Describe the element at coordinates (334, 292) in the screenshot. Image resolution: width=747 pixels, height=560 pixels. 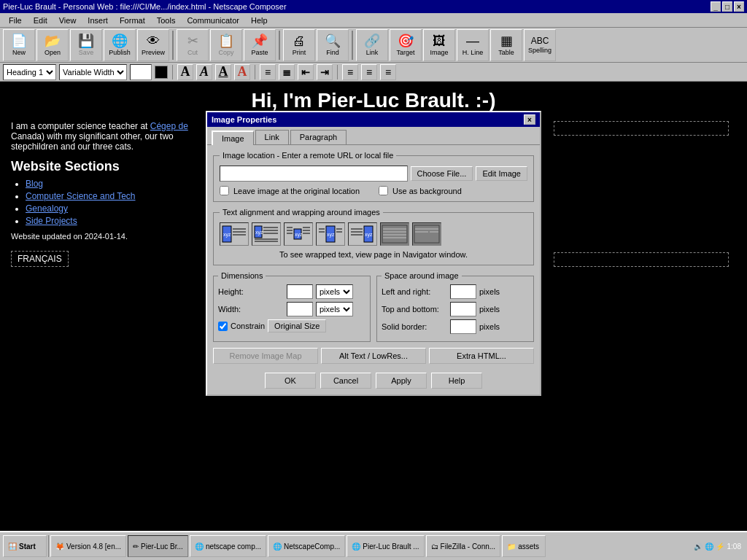
I see `height-unit-select: pixels` at that location.